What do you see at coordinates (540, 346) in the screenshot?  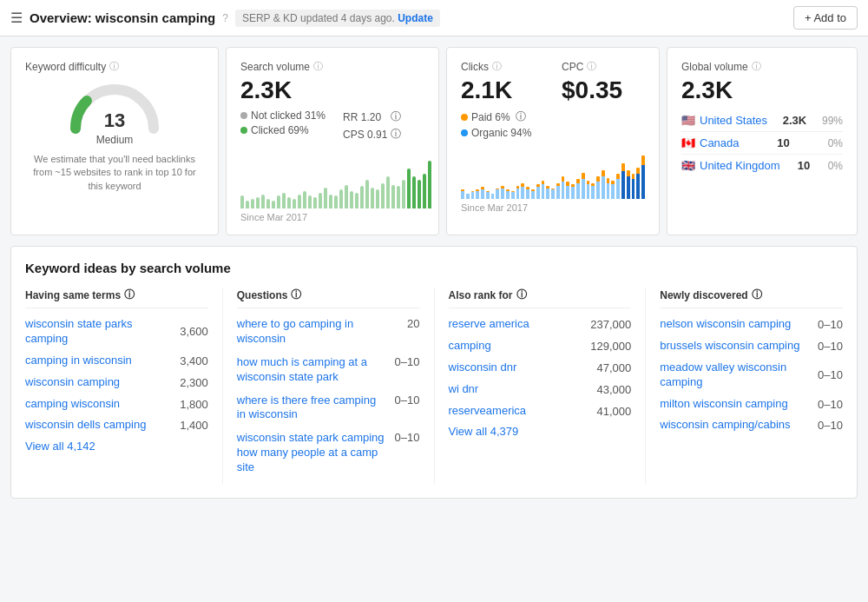 I see `list-item: camping129,000` at bounding box center [540, 346].